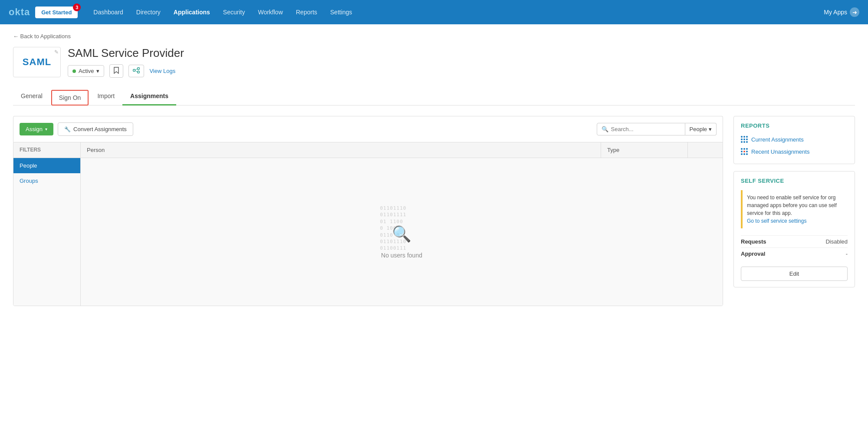  Describe the element at coordinates (701, 129) in the screenshot. I see `search-filter-dropdown: People ▾` at that location.